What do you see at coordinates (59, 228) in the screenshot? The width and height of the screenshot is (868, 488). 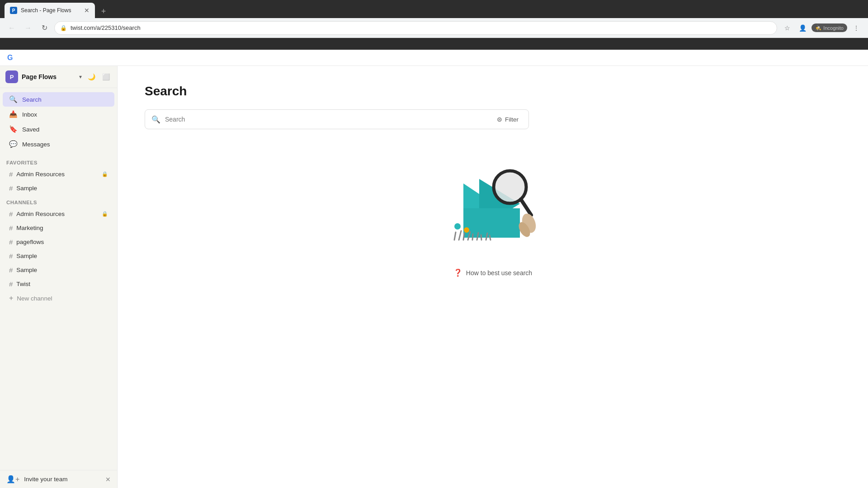 I see `sidebar-item-marketing: # Marketing` at bounding box center [59, 228].